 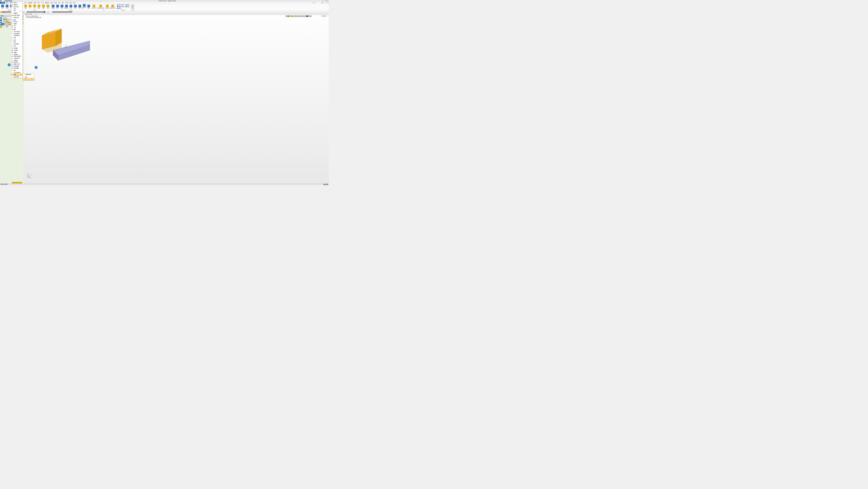 What do you see at coordinates (113, 6) in the screenshot?
I see `wrap-pattern-button: 缠绕阵列到面` at bounding box center [113, 6].